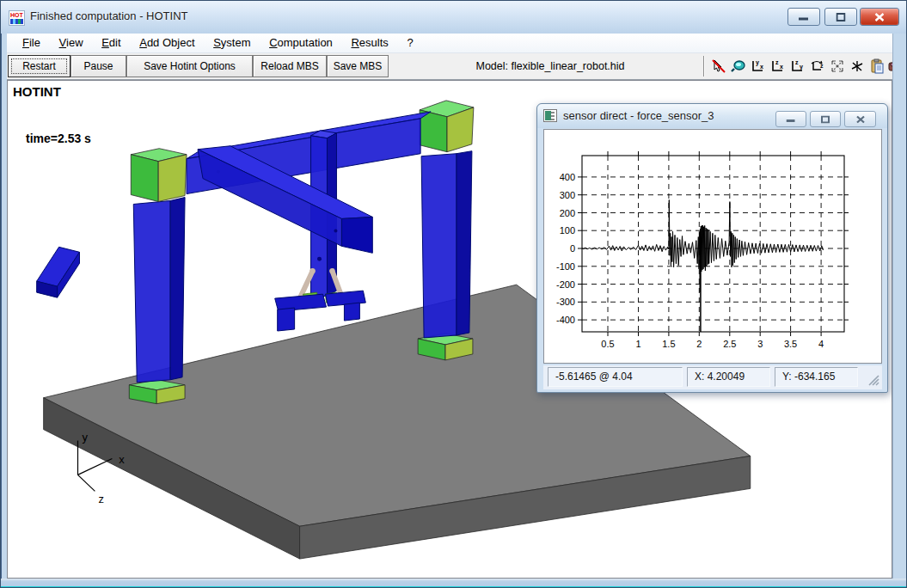  What do you see at coordinates (17, 18) in the screenshot?
I see `hotint-logo-icon: HOT` at bounding box center [17, 18].